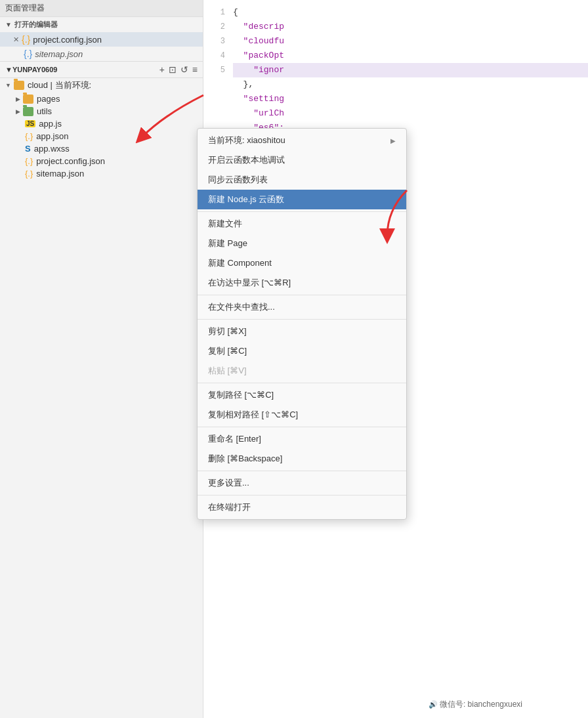 The image size is (588, 718). I want to click on code-line-5: 5 "ignor, so click(396, 70).